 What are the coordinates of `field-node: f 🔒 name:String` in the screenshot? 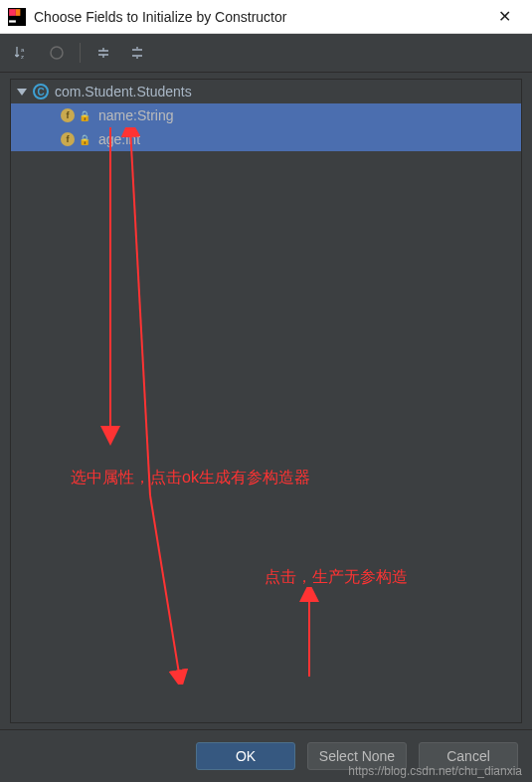 It's located at (266, 115).